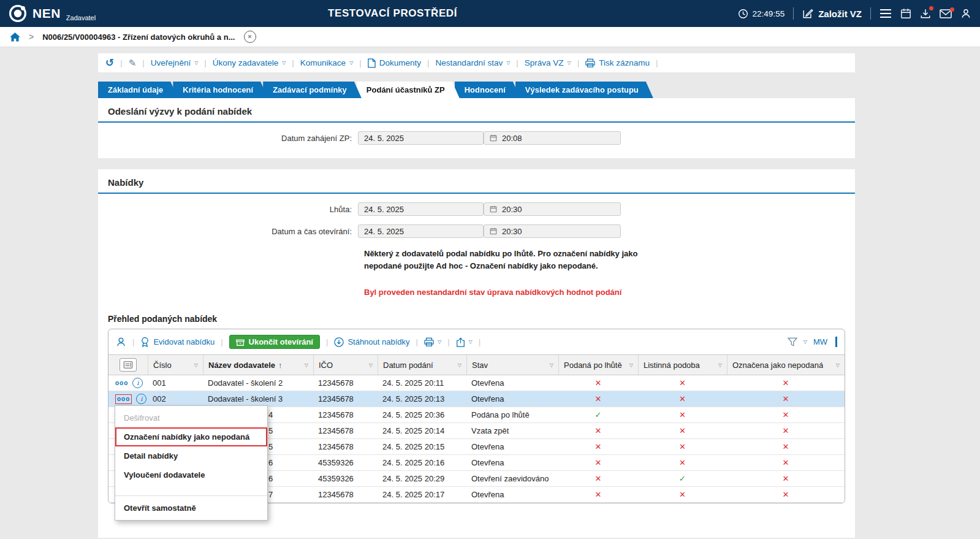  Describe the element at coordinates (420, 209) in the screenshot. I see `deadline-date-field: 24. 5. 2025` at that location.